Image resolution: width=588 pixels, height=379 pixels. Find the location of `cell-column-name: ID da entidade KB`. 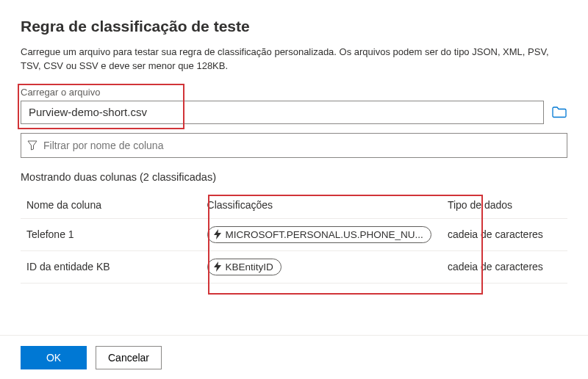

cell-column-name: ID da entidade KB is located at coordinates (111, 267).